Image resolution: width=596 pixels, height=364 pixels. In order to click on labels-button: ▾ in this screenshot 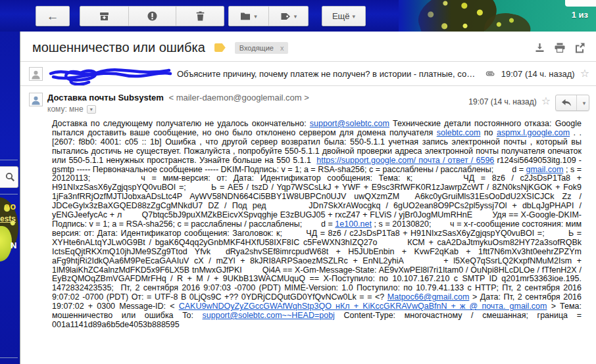, I will do `click(288, 16)`.